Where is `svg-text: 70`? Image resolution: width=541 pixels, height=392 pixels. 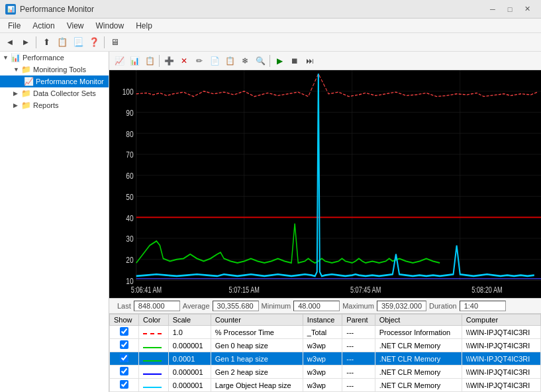
svg-text: 70 is located at coordinates (130, 155).